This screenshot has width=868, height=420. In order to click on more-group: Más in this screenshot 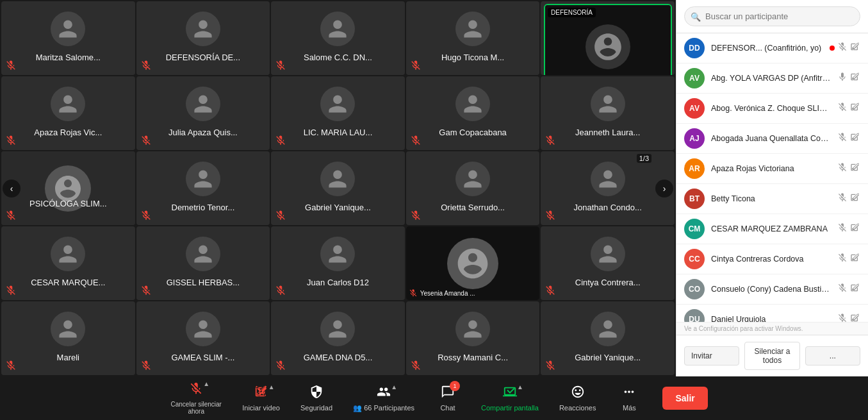, I will do `click(629, 398)`.